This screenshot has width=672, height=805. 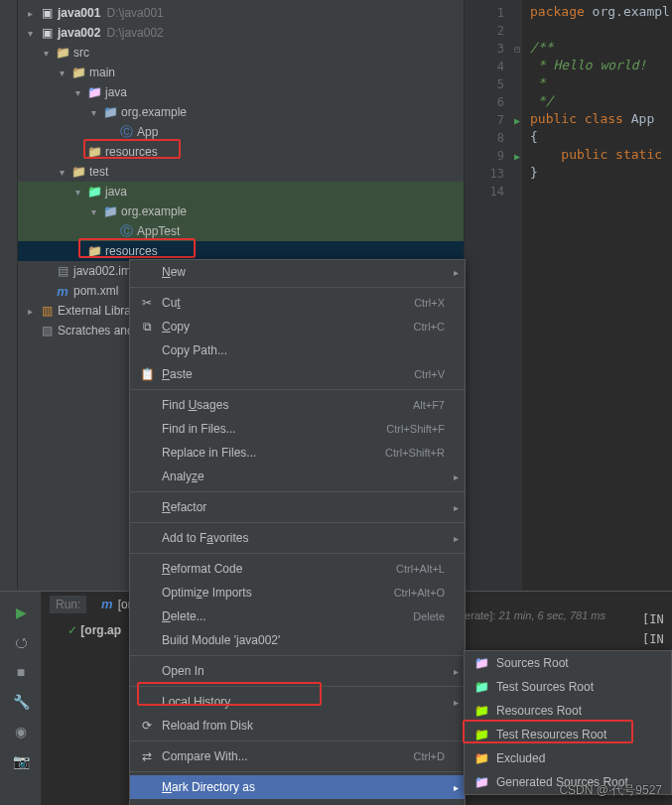 What do you see at coordinates (240, 53) in the screenshot?
I see `tree-row: src` at bounding box center [240, 53].